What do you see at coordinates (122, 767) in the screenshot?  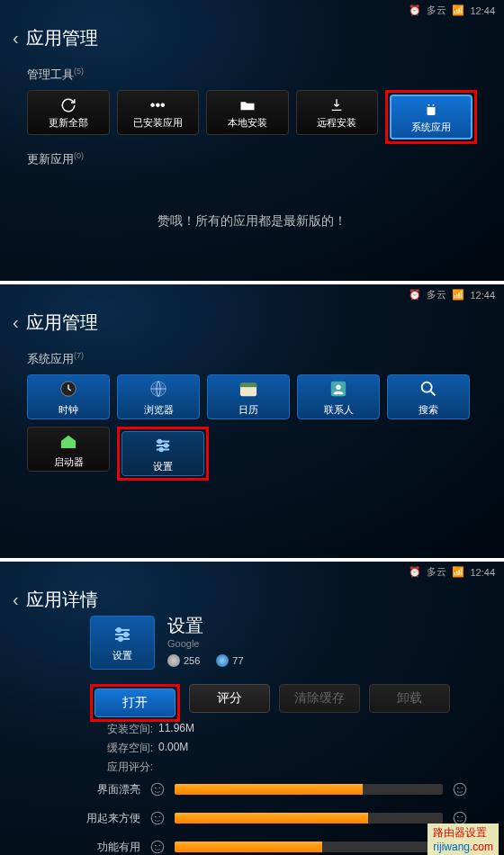 I see `app-rating-label: 应用评分:` at bounding box center [122, 767].